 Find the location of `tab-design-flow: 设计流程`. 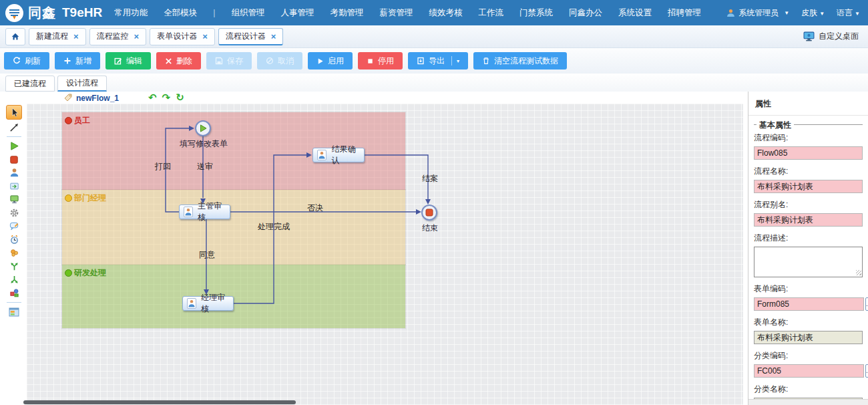

tab-design-flow: 设计流程 is located at coordinates (82, 84).